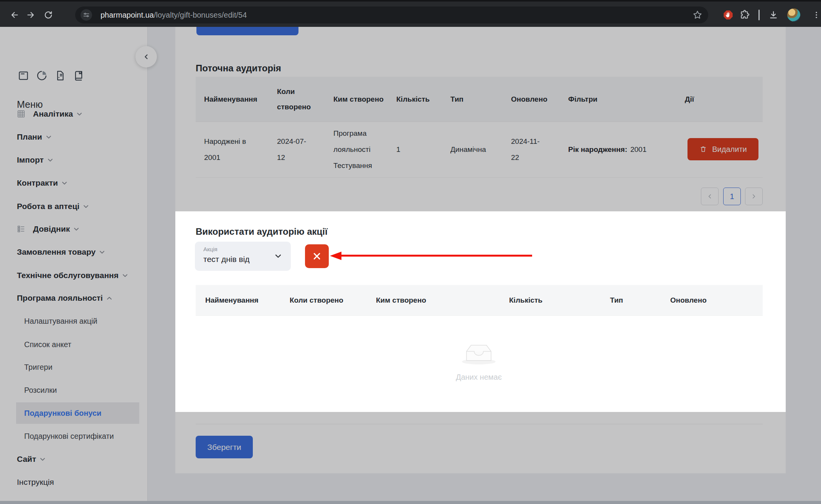  I want to click on pagination-next-button, so click(754, 196).